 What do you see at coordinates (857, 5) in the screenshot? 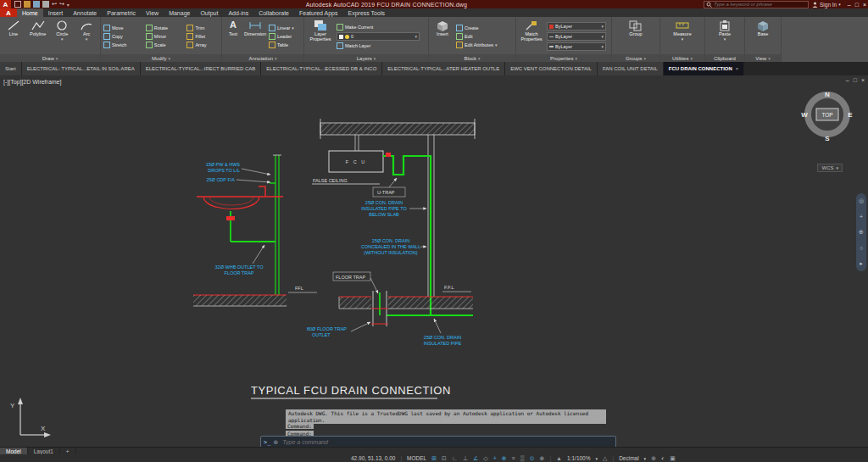
I see `maximize-button: □` at bounding box center [857, 5].